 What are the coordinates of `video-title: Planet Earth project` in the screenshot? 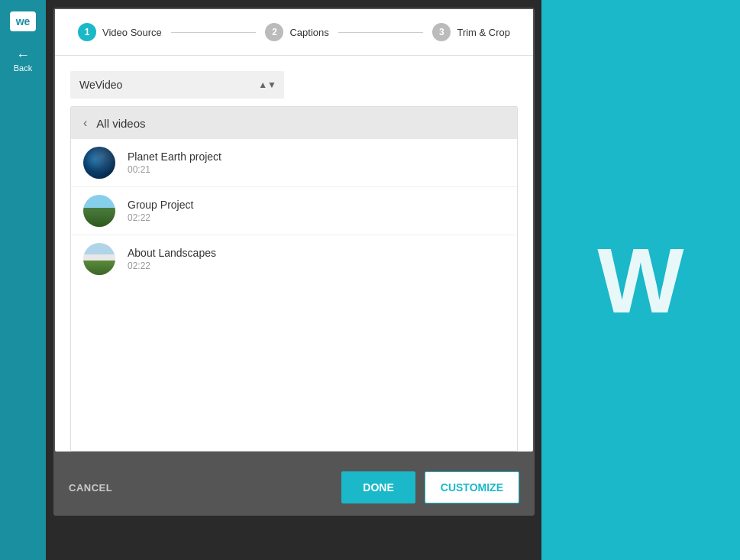 It's located at (174, 157).